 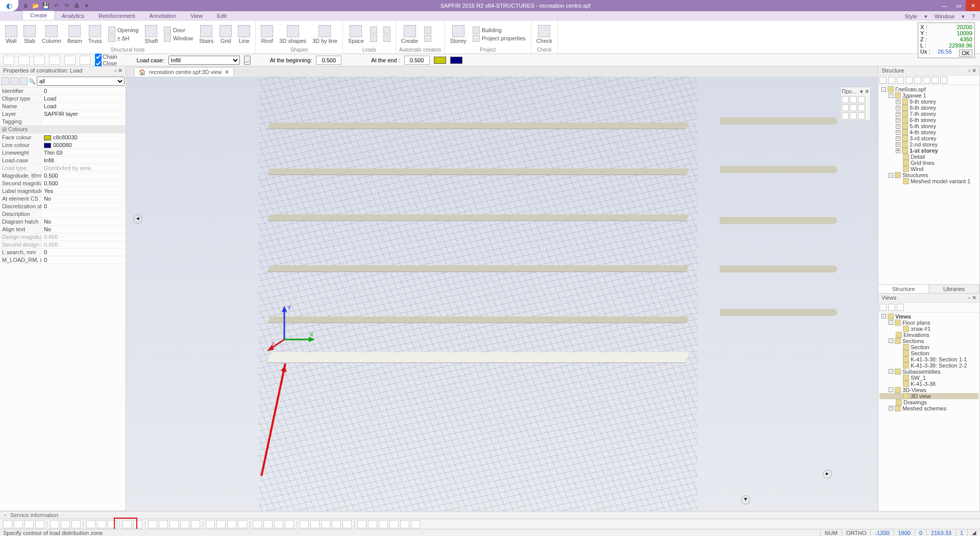 What do you see at coordinates (974, 533) in the screenshot?
I see `status-resize-icon: ◢` at bounding box center [974, 533].